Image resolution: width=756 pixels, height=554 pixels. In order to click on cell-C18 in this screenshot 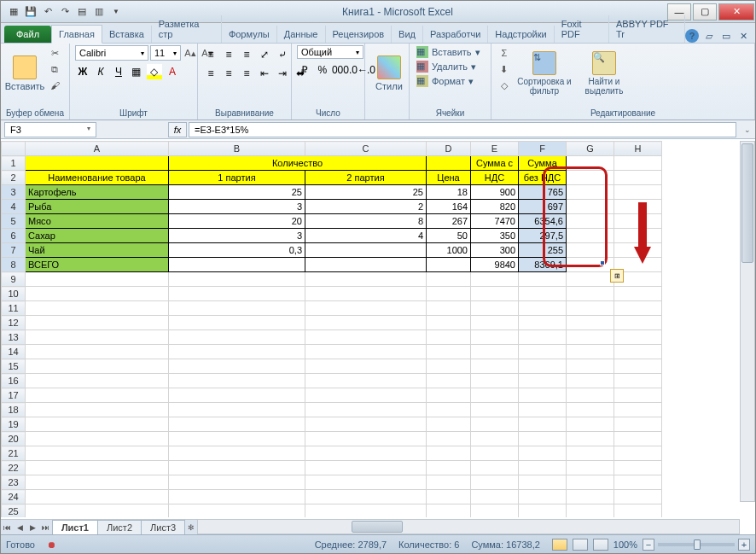, I will do `click(366, 410)`.